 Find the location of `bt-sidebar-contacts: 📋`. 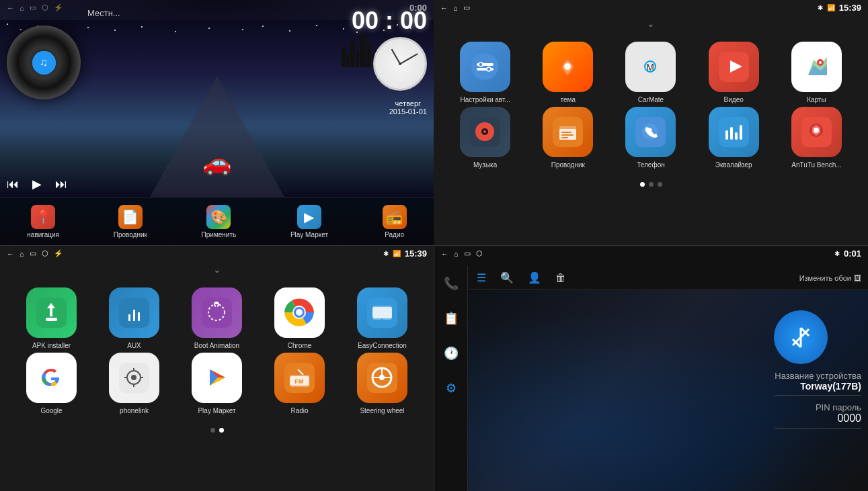

bt-sidebar-contacts: 📋 is located at coordinates (451, 318).